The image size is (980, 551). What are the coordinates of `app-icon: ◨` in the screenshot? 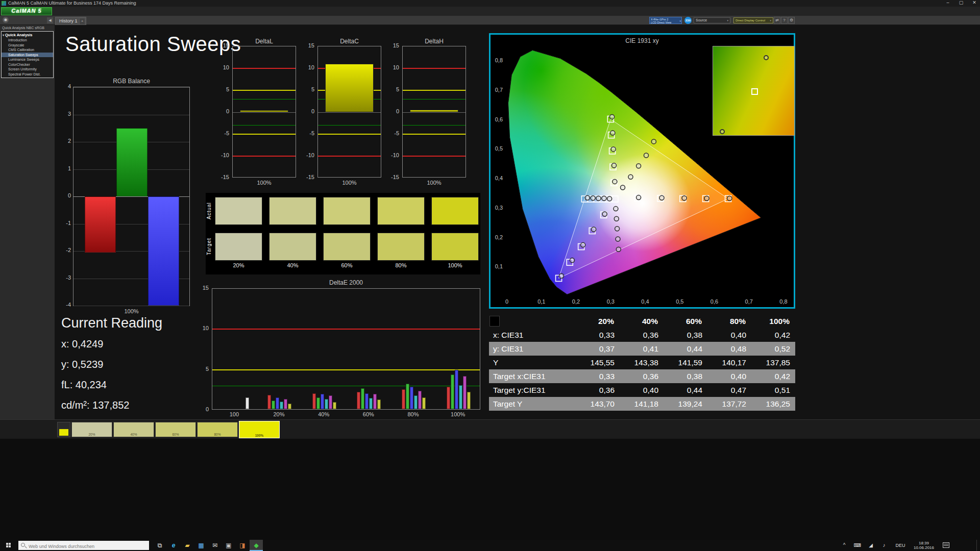 It's located at (242, 545).